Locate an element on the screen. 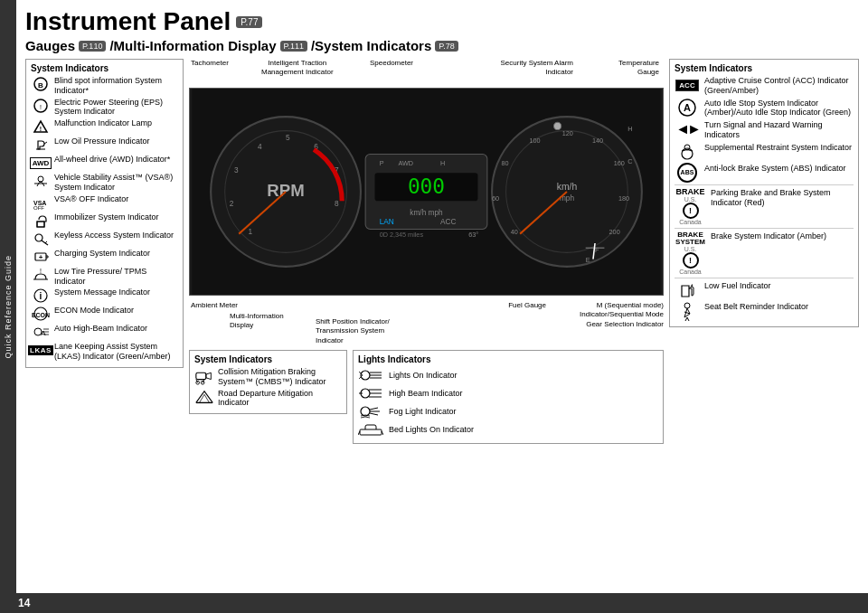 The height and width of the screenshot is (613, 868). low-oil-icon is located at coordinates (41, 145).